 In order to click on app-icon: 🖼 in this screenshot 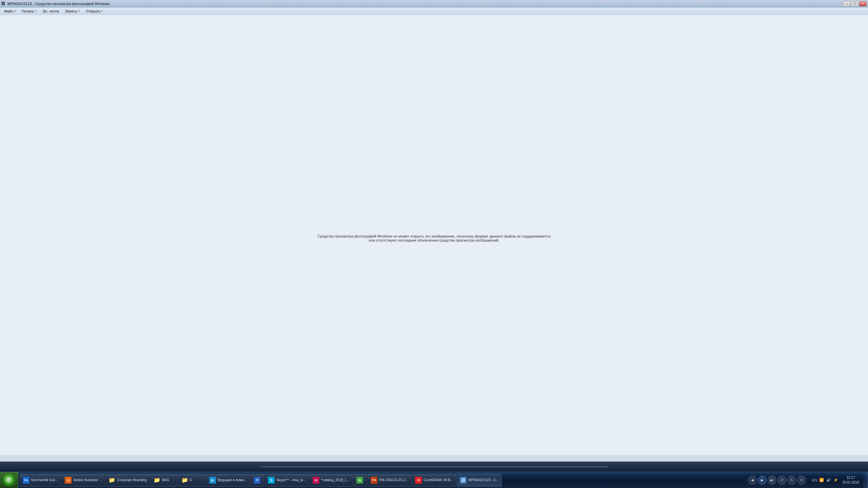, I will do `click(4, 4)`.